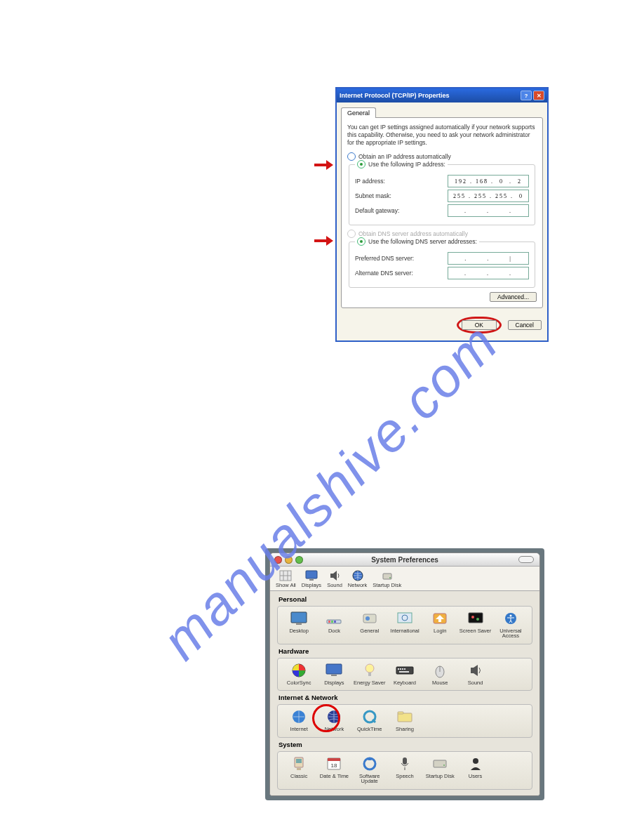  What do you see at coordinates (387, 578) in the screenshot?
I see `toolbar-item-startup-disk: Startup Disk` at bounding box center [387, 578].